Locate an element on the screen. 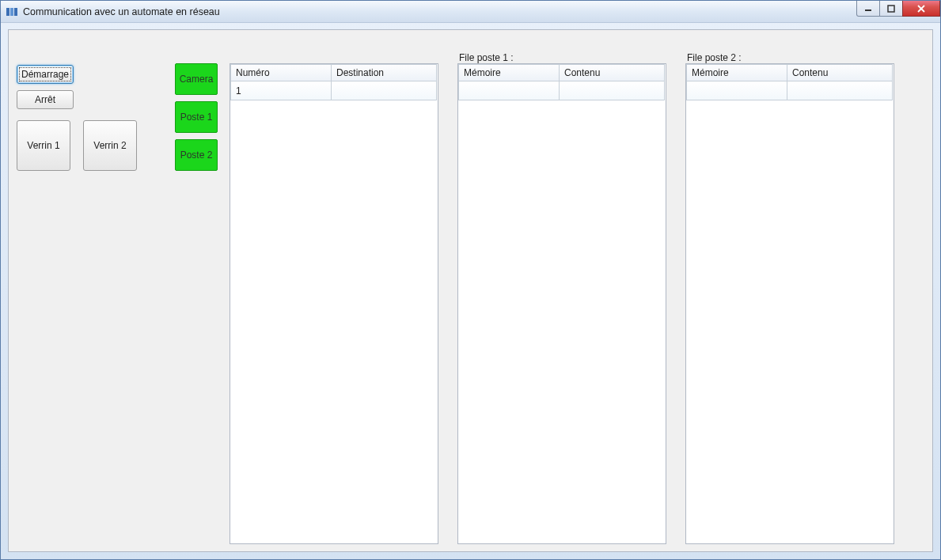  camera-indicator: Camera is located at coordinates (196, 79).